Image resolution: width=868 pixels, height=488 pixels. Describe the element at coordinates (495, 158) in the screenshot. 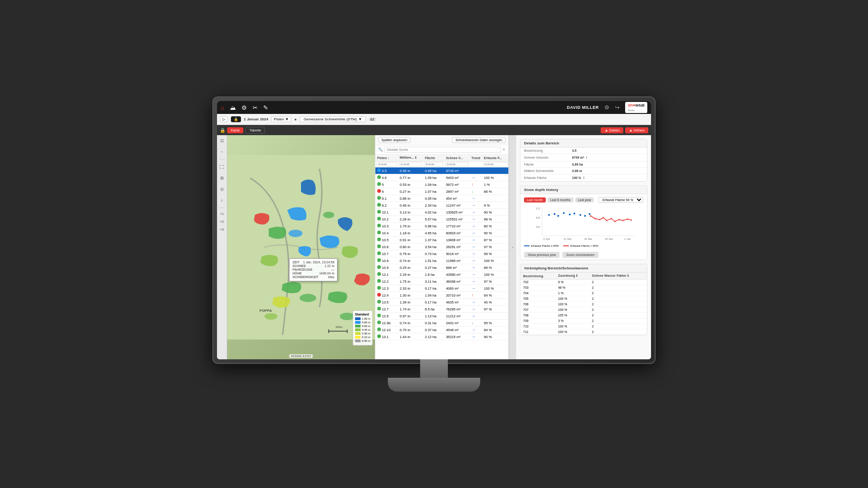

I see `col-erfasste: Erfasste F...` at that location.